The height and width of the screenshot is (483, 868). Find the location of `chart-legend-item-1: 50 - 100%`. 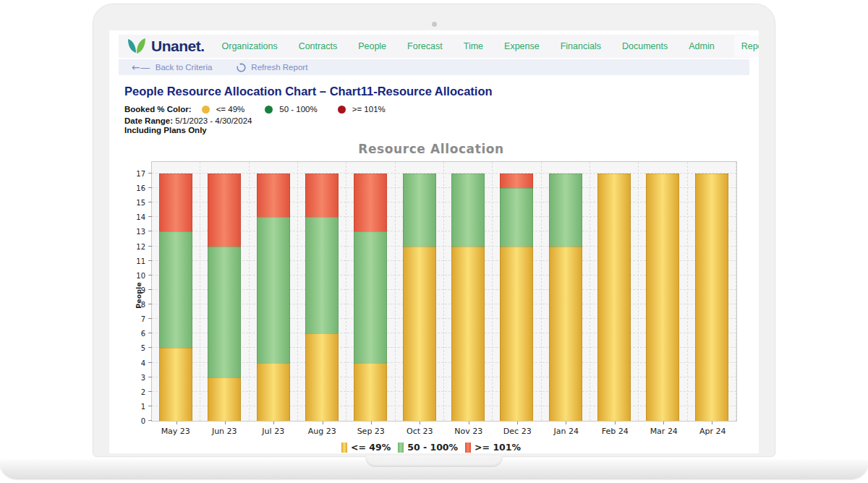

chart-legend-item-1: 50 - 100% is located at coordinates (428, 447).